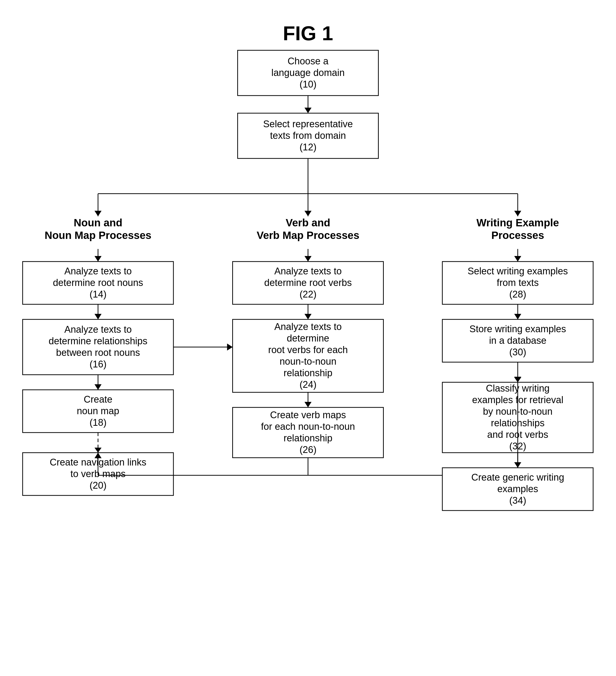 Image resolution: width=616 pixels, height=676 pixels. I want to click on box-28: Select writing examplesfrom texts(28), so click(518, 283).